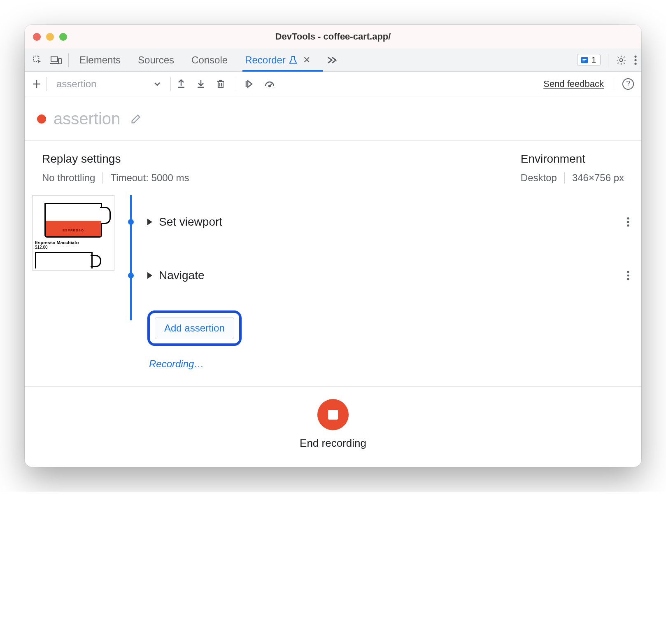  I want to click on issues-count: 1, so click(594, 60).